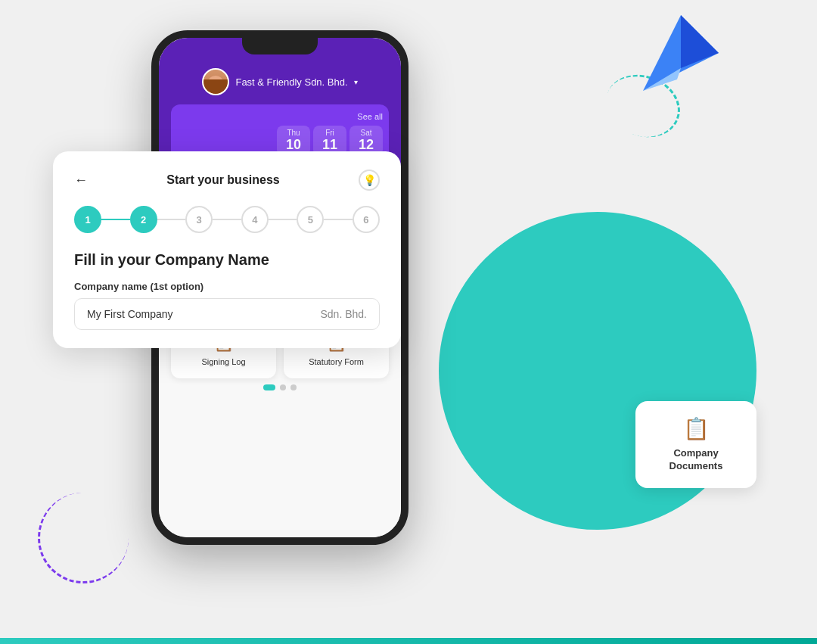  What do you see at coordinates (330, 133) in the screenshot?
I see `day-name-fri: Fri` at bounding box center [330, 133].